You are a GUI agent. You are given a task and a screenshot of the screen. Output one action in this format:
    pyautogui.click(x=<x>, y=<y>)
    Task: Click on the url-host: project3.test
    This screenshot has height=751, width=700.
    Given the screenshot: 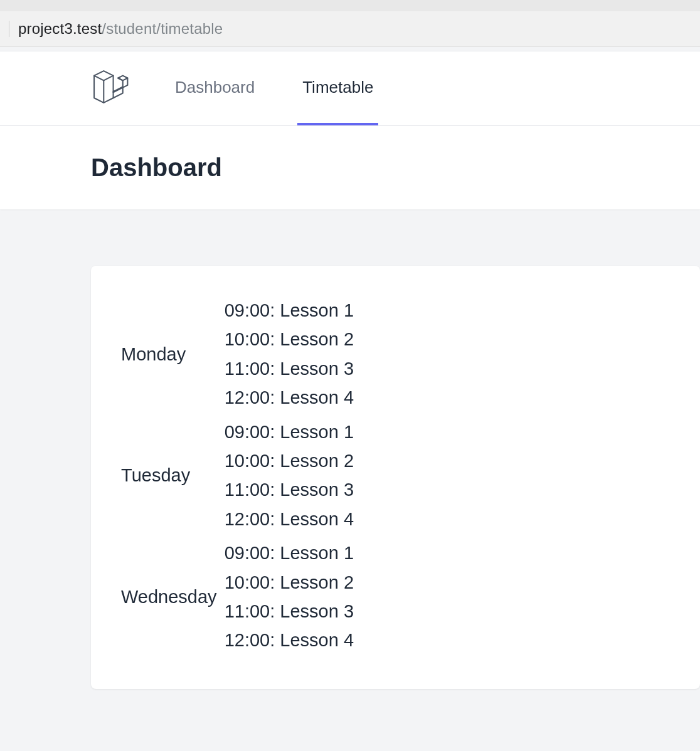 What is the action you would take?
    pyautogui.click(x=60, y=29)
    